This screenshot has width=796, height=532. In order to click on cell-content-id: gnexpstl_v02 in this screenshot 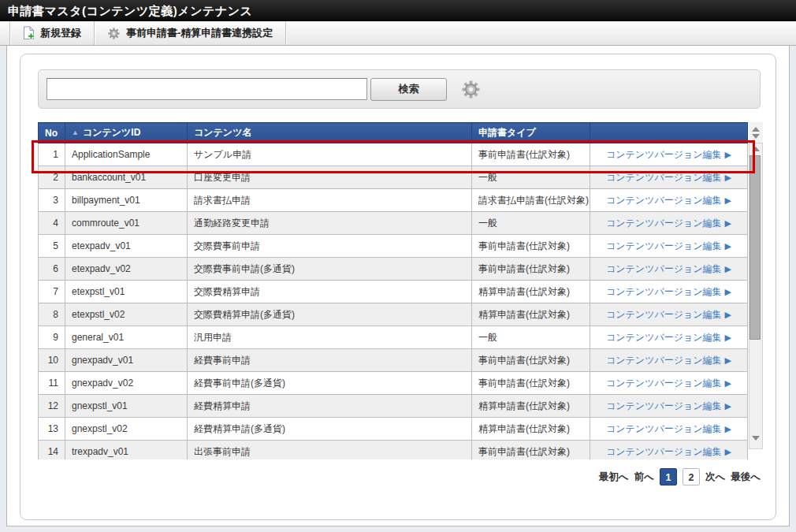, I will do `click(126, 429)`.